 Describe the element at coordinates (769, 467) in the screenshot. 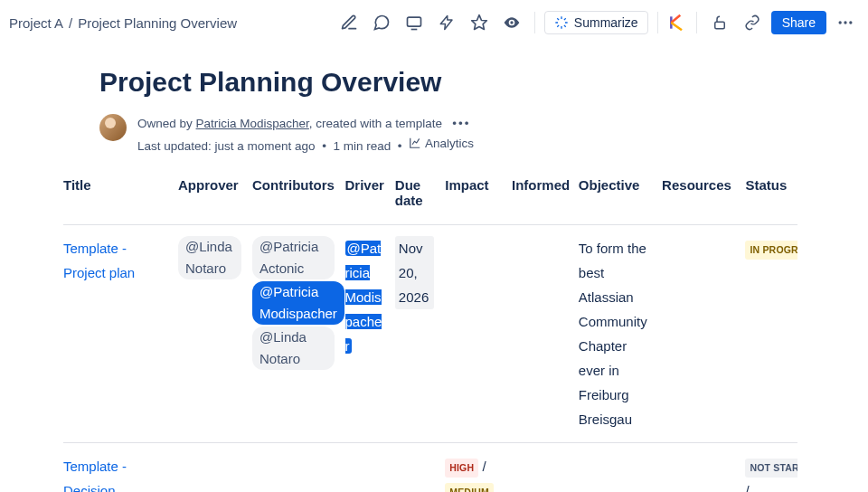

I see `cell-status: NOT STARTED / IN PROGRESS` at that location.